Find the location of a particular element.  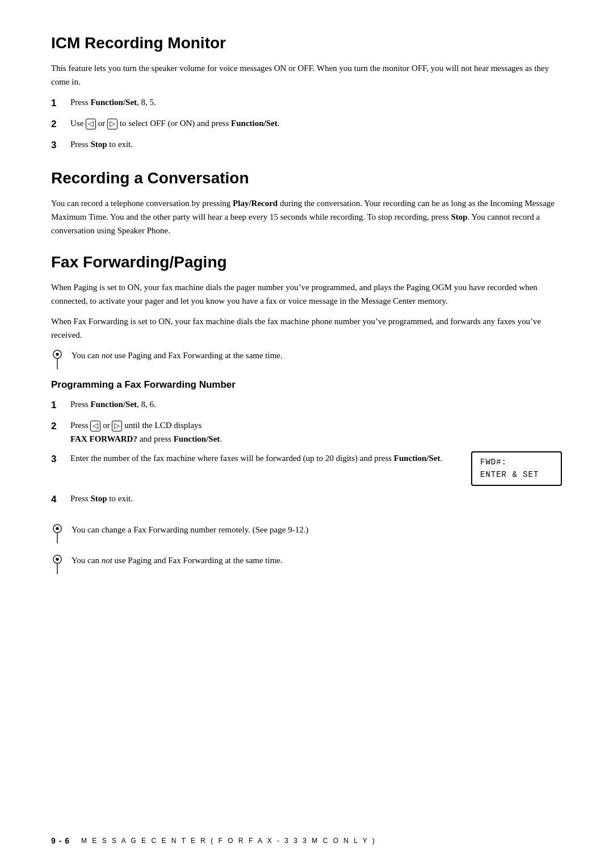

note-text-1: You can not use Paging and Fax Forwardin… is located at coordinates (317, 355).